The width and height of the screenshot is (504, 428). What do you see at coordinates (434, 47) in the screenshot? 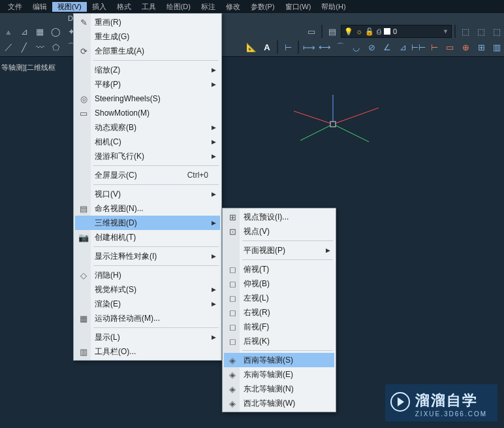
I see `dim-cont-icon: ⊢` at bounding box center [434, 47].